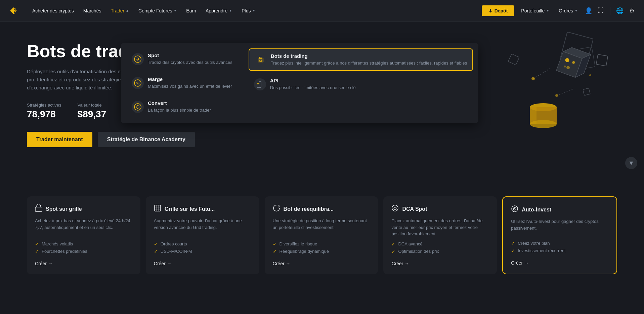  Describe the element at coordinates (393, 251) in the screenshot. I see `check-icon-7: ✓` at that location.